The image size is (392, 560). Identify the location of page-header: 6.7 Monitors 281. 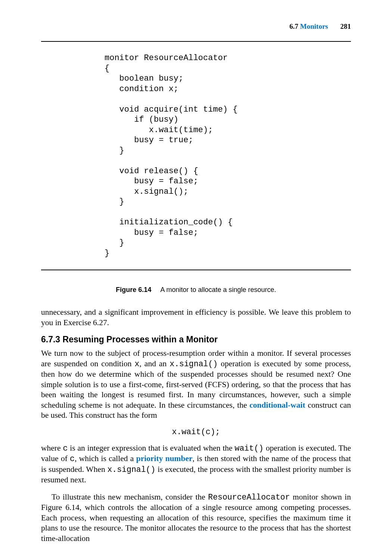
(196, 27).